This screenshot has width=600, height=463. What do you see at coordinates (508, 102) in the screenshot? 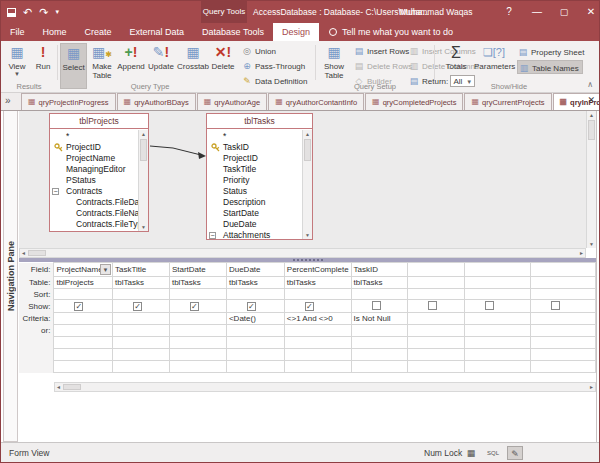
I see `doc-tab-qryCurrentProjects: ▦qryCurrentProjects` at bounding box center [508, 102].